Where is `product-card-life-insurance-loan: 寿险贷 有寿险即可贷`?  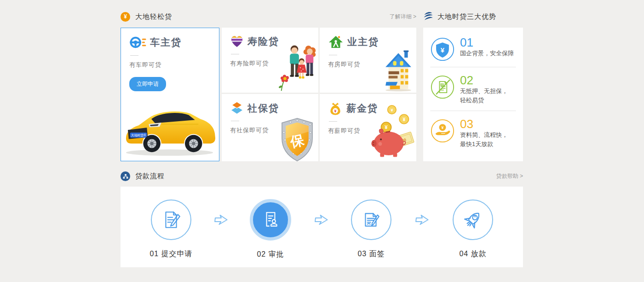
product-card-life-insurance-loan: 寿险贷 有寿险即可贷 is located at coordinates (270, 60).